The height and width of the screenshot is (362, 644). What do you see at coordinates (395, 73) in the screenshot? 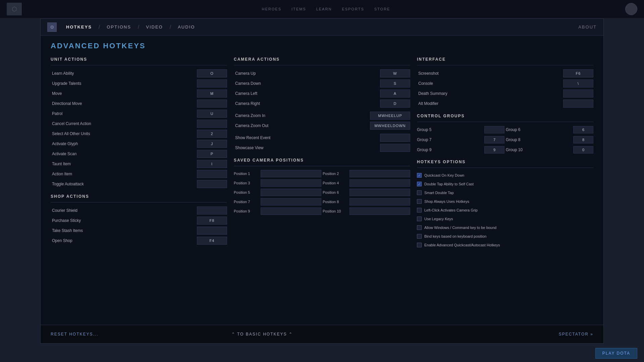
I see `key-camera-up: W` at bounding box center [395, 73].